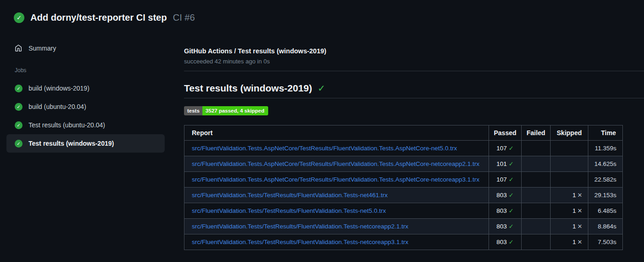 The image size is (644, 262). I want to click on sidebar-item-build-windows-2019: ✓build (windows-2019), so click(86, 88).